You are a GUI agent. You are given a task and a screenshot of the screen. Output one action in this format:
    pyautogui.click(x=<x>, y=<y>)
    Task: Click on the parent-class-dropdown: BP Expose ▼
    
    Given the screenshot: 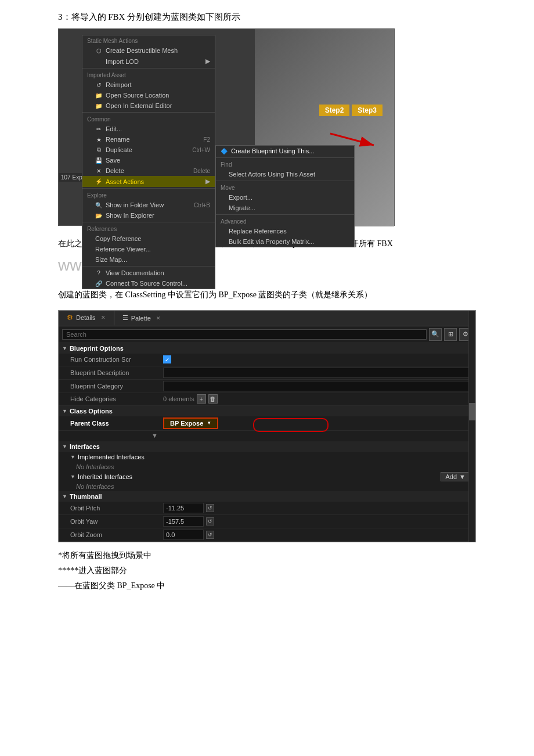 What is the action you would take?
    pyautogui.click(x=190, y=423)
    